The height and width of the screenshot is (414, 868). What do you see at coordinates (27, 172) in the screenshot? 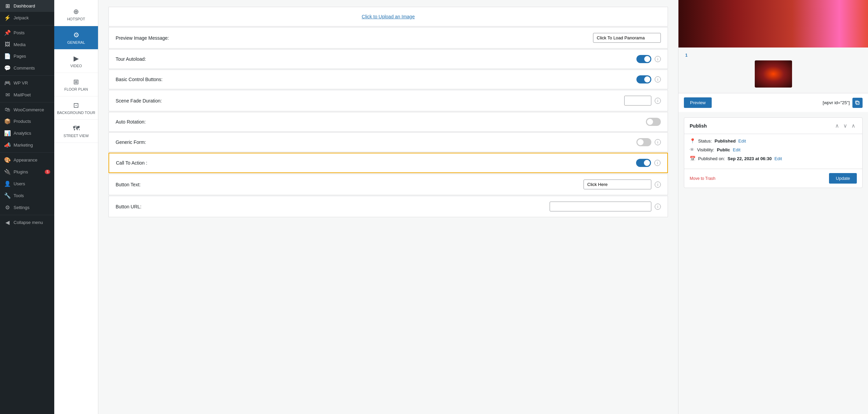
I see `sidebar-item-plugins: 🔌 Plugins 5` at bounding box center [27, 172].